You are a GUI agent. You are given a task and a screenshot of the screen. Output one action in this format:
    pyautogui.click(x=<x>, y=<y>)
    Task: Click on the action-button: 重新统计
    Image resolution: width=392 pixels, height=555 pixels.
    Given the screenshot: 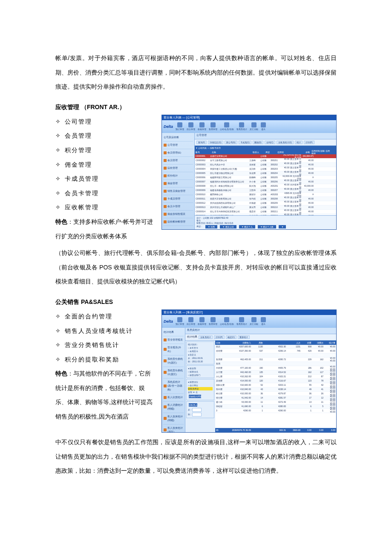 What is the action you would take?
    pyautogui.click(x=244, y=337)
    